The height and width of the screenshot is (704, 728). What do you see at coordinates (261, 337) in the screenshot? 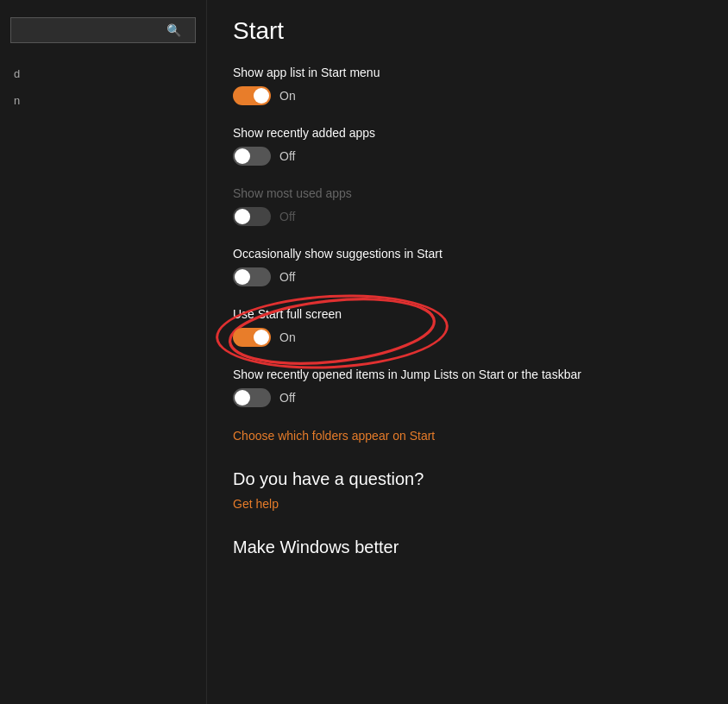
I see `toggle-knob-use-start-full-screen` at bounding box center [261, 337].